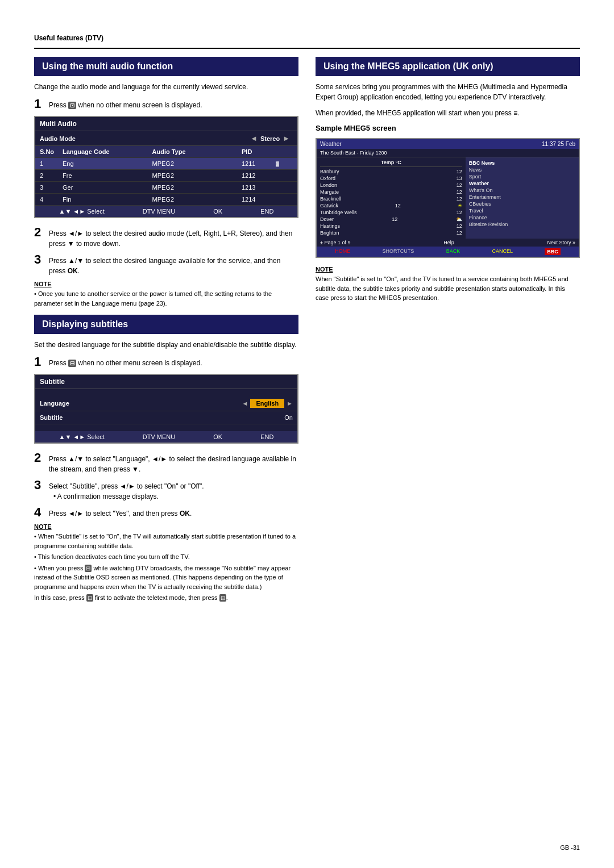  What do you see at coordinates (503, 252) in the screenshot?
I see `mheg5-footer-cancel: CANCEL` at bounding box center [503, 252].